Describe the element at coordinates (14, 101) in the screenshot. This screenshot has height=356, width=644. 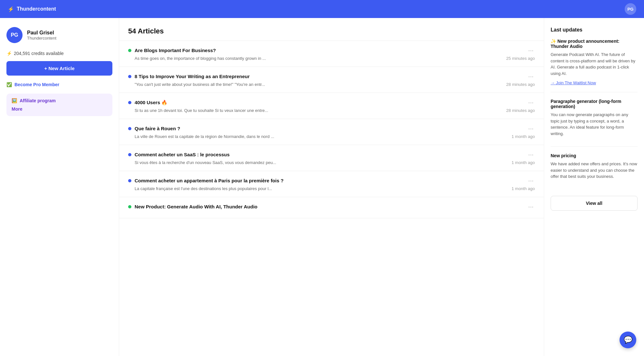
I see `affiliate-icon: 🖼️` at that location.